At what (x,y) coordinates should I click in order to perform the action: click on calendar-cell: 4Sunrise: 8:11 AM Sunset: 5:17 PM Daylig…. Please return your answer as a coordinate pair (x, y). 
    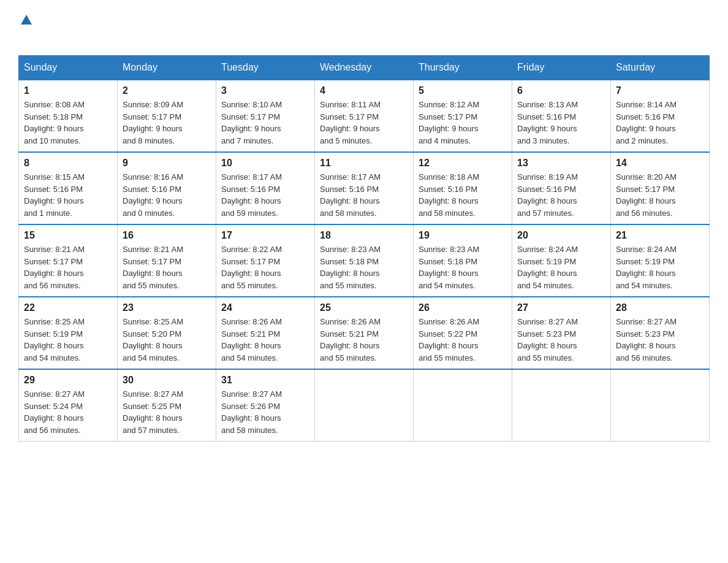
    Looking at the image, I should click on (364, 116).